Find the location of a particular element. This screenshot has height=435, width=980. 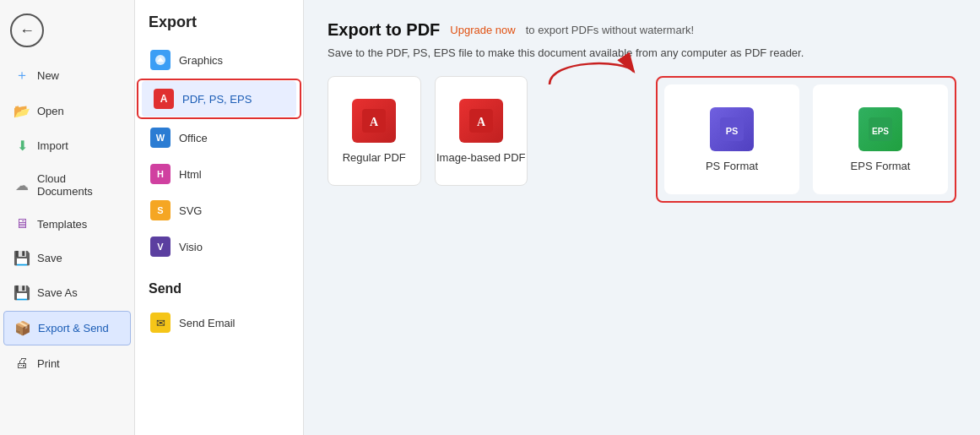

page-header: Export to PDF Upgrade now to export PDFs… is located at coordinates (642, 30).